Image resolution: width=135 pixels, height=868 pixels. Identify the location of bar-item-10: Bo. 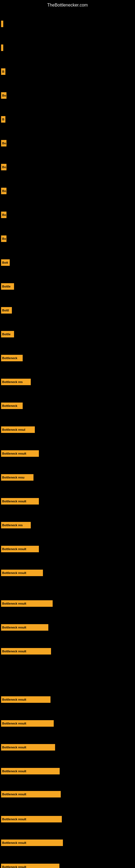
(4, 239).